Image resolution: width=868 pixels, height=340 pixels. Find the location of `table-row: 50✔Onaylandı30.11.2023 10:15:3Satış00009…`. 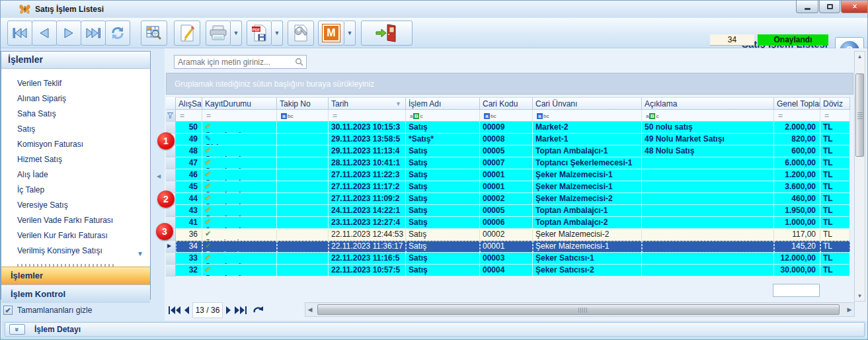

table-row: 50✔Onaylandı30.11.2023 10:15:3Satış00009… is located at coordinates (508, 128).